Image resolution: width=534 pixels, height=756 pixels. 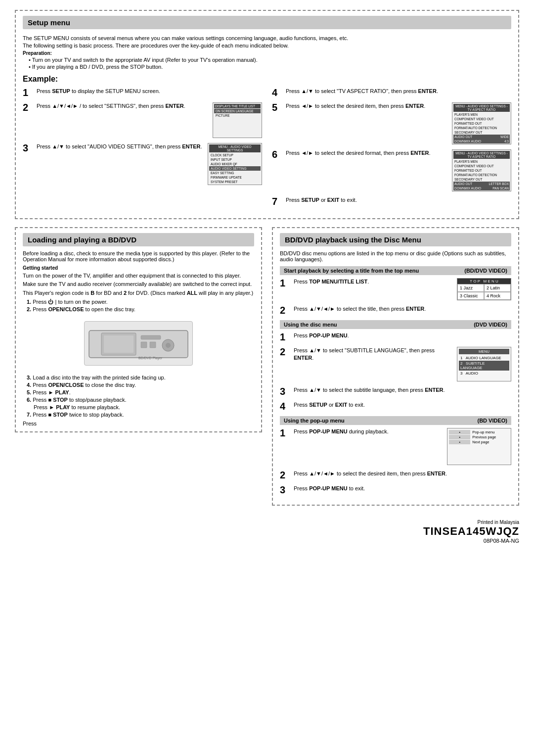 I want to click on svg-text: BD/DVD Player, so click(x=150, y=358).